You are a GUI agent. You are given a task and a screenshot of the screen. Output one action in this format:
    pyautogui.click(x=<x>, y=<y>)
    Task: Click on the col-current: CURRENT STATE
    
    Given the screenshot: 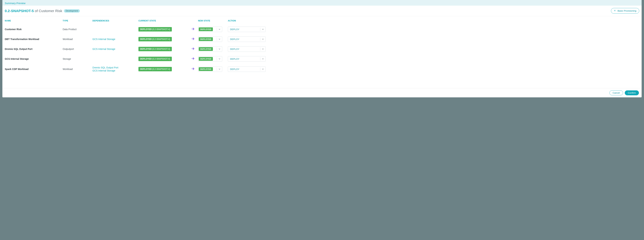 What is the action you would take?
    pyautogui.click(x=163, y=21)
    